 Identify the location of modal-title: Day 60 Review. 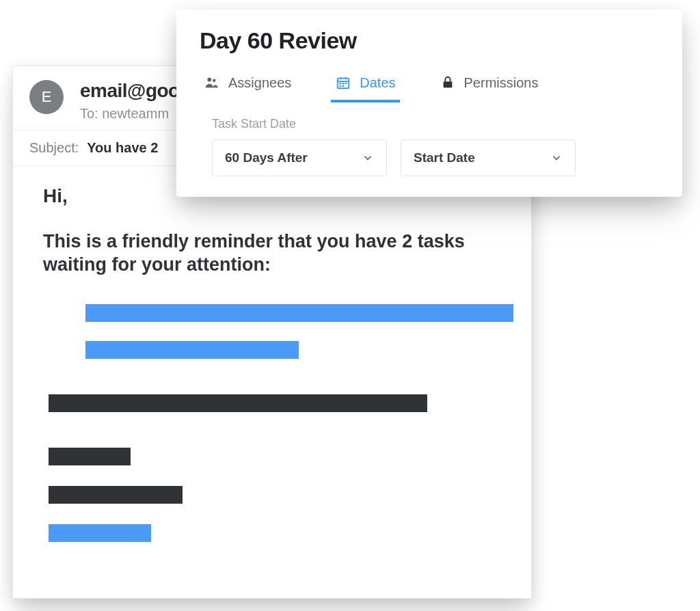
(429, 41).